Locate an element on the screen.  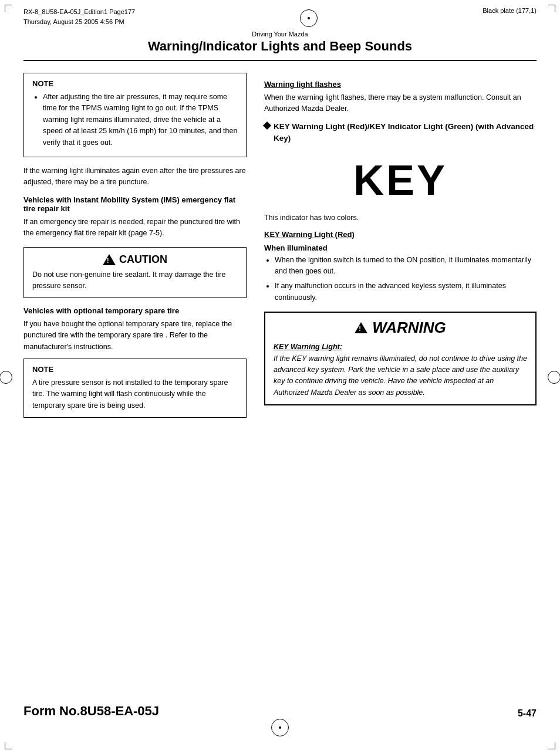
warning-flashes-heading: Warning light flashes is located at coordinates (400, 84).